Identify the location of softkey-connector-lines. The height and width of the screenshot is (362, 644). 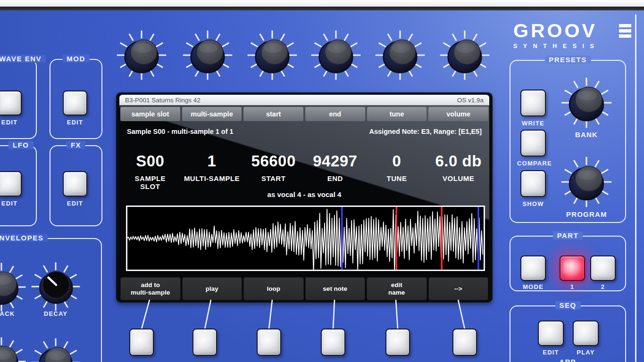
(304, 314).